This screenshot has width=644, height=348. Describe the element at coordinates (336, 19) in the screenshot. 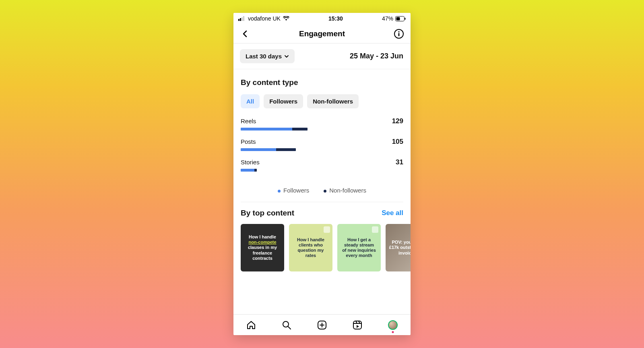

I see `clock: 15:30` at that location.